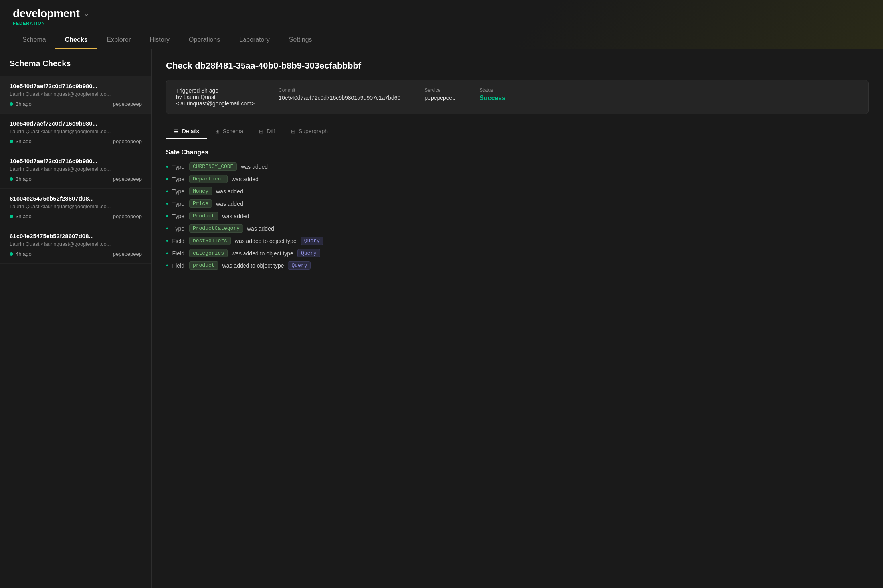 Image resolution: width=883 pixels, height=588 pixels. I want to click on by-label: by Laurin Quast, so click(216, 97).